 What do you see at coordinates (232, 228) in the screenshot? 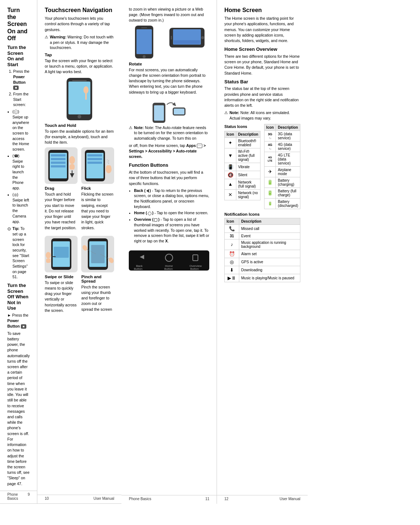
I see `icon-missed-call: 📞` at bounding box center [232, 228].